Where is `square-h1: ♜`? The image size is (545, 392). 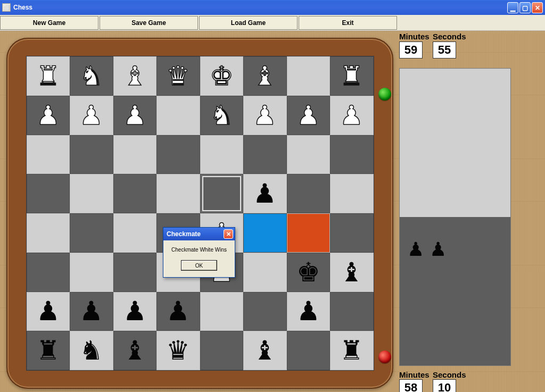
square-h1: ♜ is located at coordinates (352, 351).